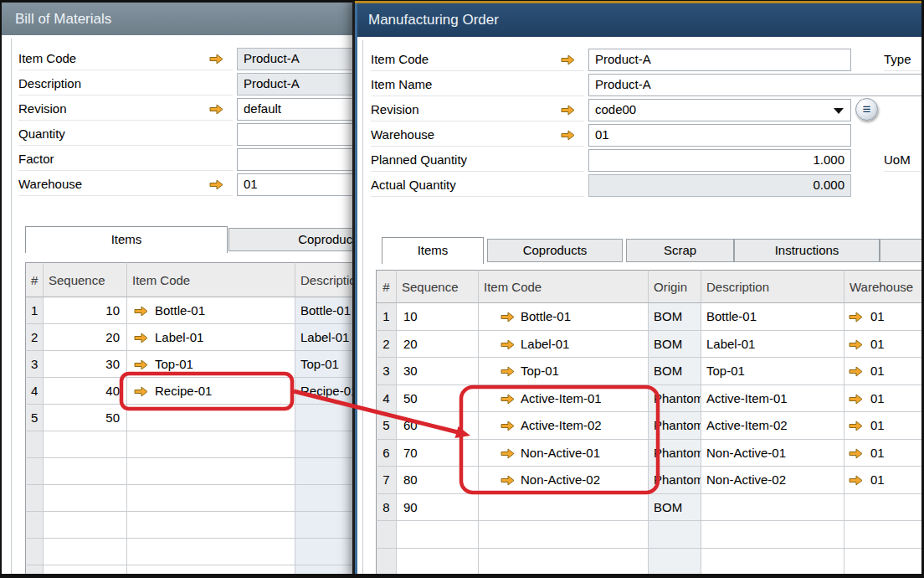  What do you see at coordinates (884, 399) in the screenshot?
I see `mo-cell-warehouse-row-4: 01` at bounding box center [884, 399].